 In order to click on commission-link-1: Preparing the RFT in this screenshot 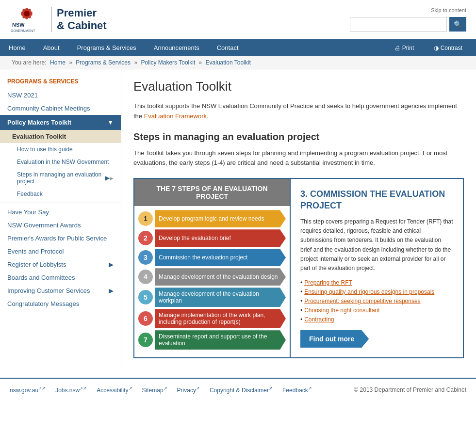, I will do `click(377, 282)`.